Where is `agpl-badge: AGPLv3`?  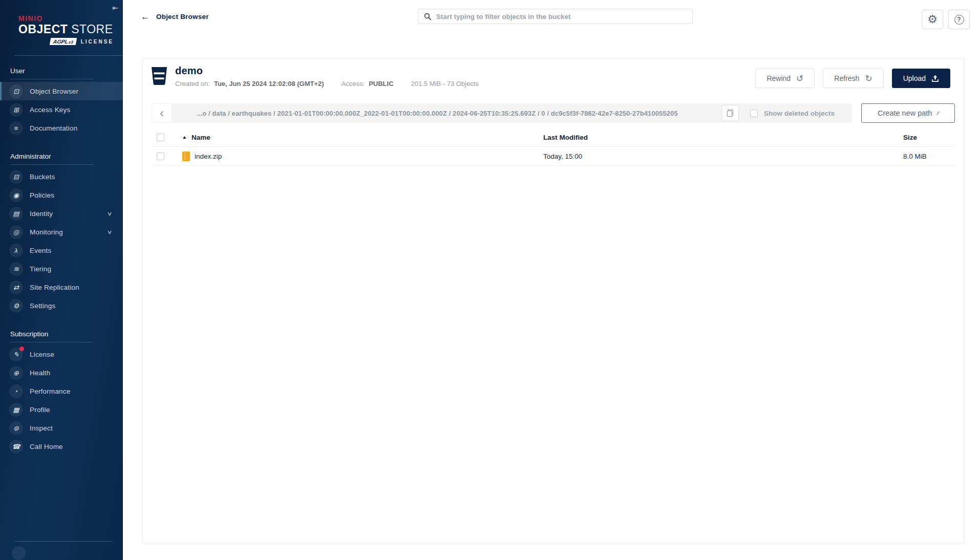
agpl-badge: AGPLv3 is located at coordinates (63, 41).